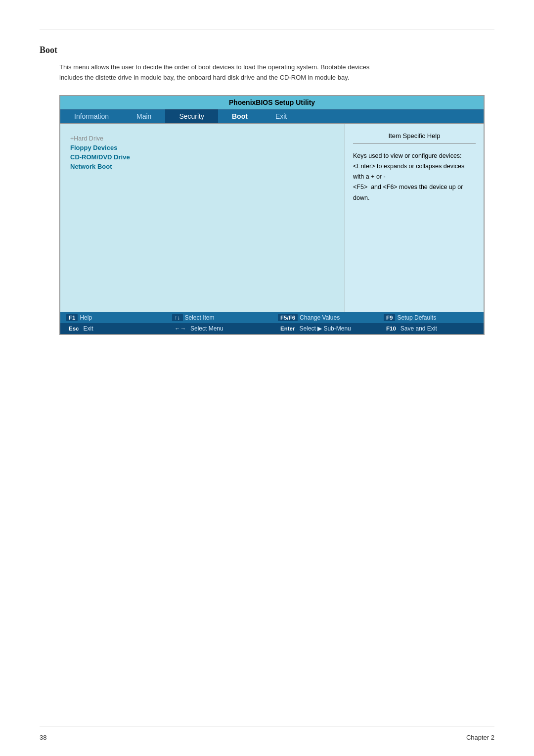 The height and width of the screenshot is (756, 534). What do you see at coordinates (74, 329) in the screenshot?
I see `key-esc: Esc` at bounding box center [74, 329].